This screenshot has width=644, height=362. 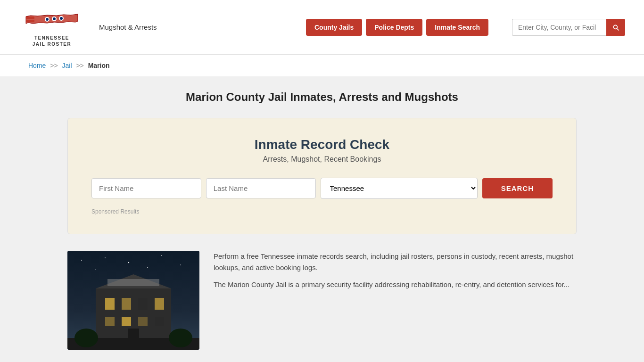 What do you see at coordinates (394, 27) in the screenshot?
I see `police-depts-btn: Police Depts` at bounding box center [394, 27].